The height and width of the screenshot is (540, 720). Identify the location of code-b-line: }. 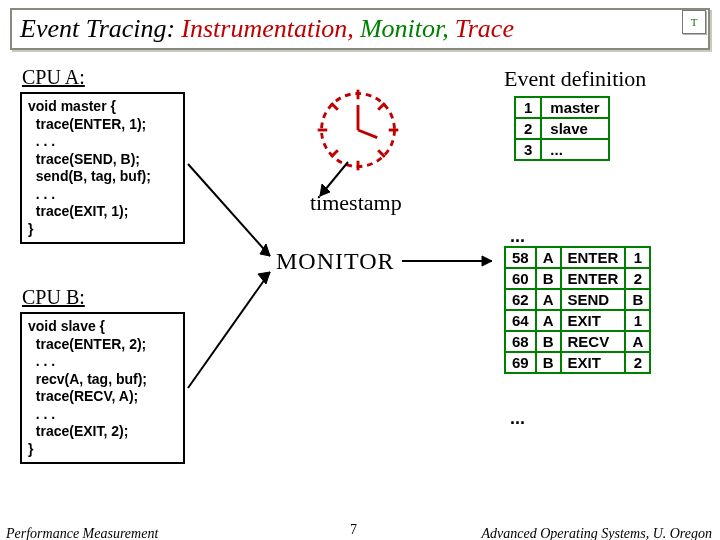
(102, 450).